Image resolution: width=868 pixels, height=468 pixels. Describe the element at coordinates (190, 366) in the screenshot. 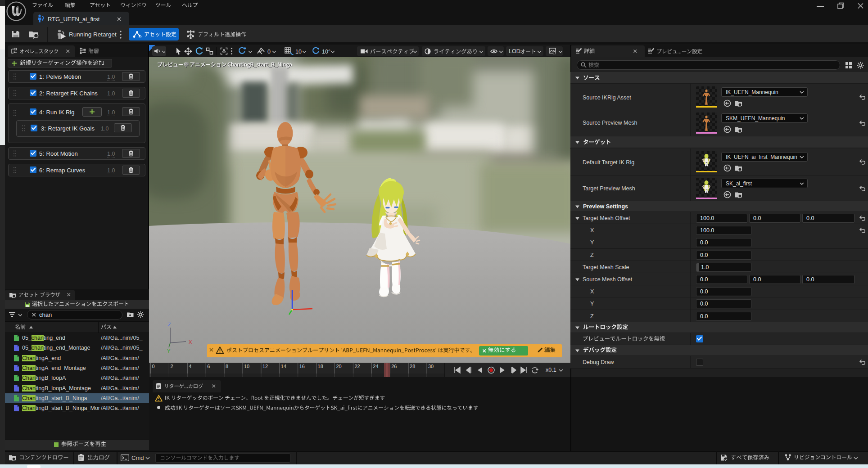

I see `svg-text: 4` at that location.